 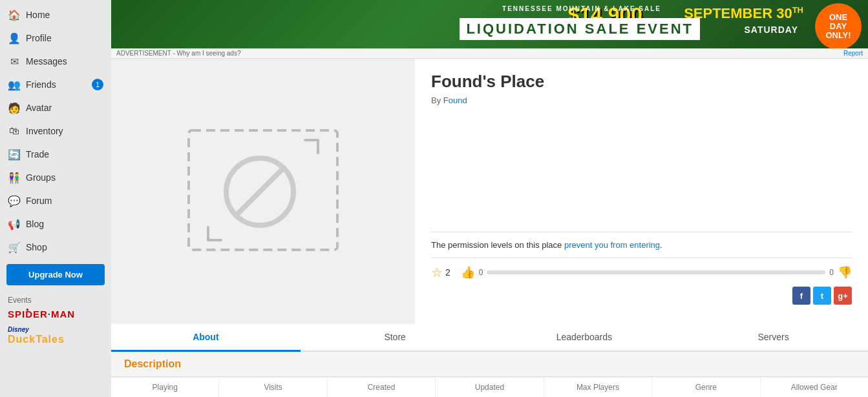 What do you see at coordinates (641, 101) in the screenshot?
I see `place-by: By Found` at bounding box center [641, 101].